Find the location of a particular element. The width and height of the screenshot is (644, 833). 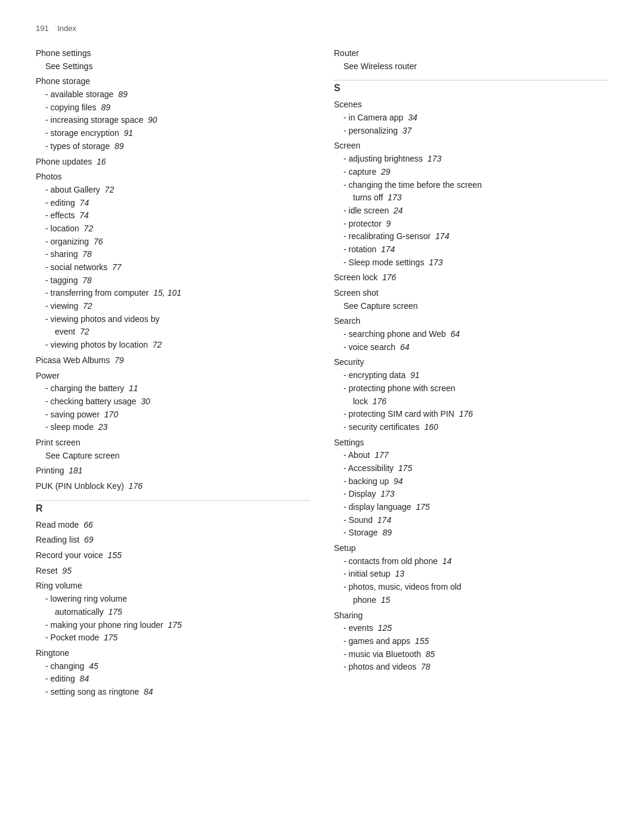

sub-entry: - music via Bluetooth 85 is located at coordinates (471, 655).